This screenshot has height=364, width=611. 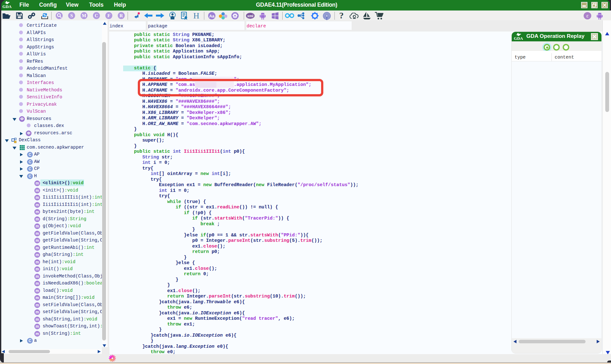 What do you see at coordinates (519, 38) in the screenshot?
I see `svg-text: GDA` at bounding box center [519, 38].